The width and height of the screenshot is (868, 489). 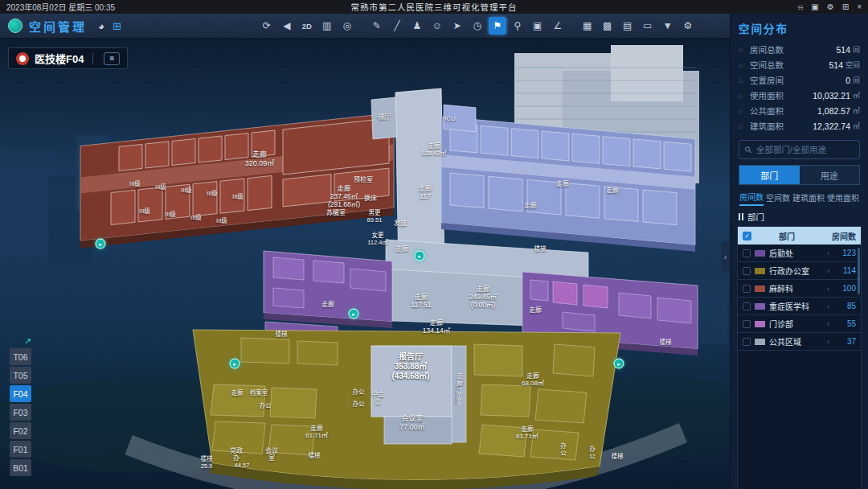 I want to click on stat-value: 1,082.57, so click(x=834, y=111).